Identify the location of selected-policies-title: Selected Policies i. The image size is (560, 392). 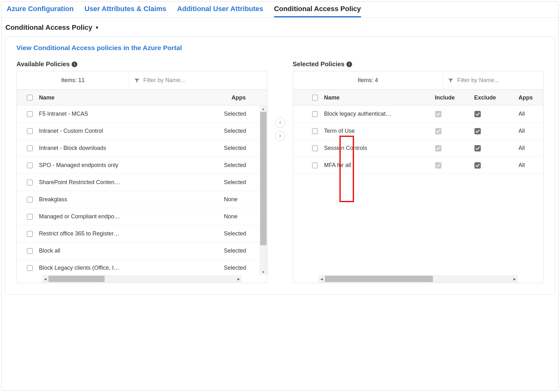
(418, 64).